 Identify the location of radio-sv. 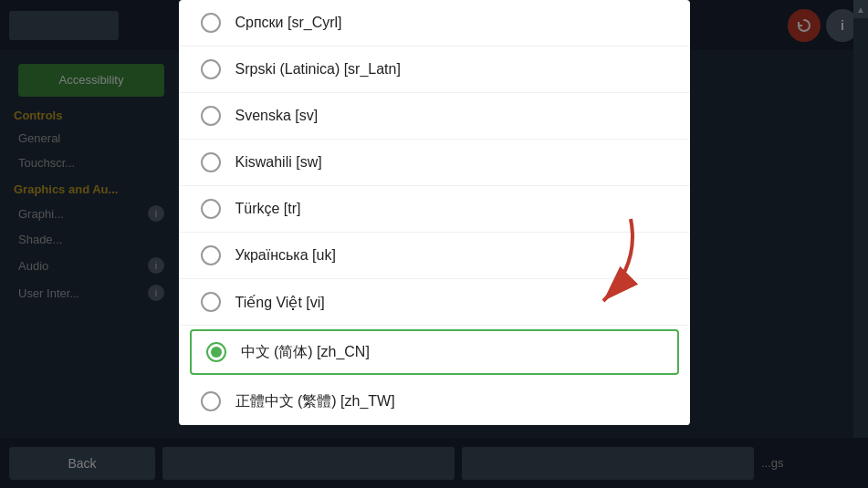
(211, 116).